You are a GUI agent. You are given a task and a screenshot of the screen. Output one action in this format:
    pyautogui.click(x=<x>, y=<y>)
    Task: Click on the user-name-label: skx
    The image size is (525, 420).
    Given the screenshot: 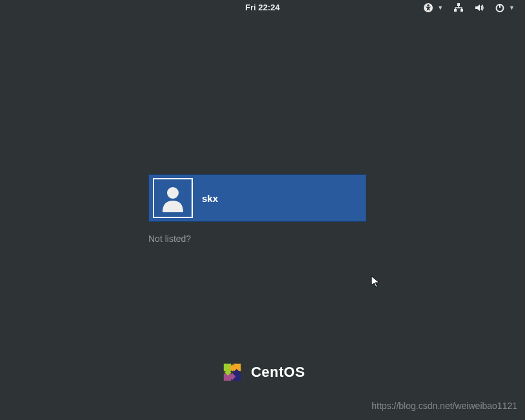 What is the action you would take?
    pyautogui.click(x=210, y=199)
    